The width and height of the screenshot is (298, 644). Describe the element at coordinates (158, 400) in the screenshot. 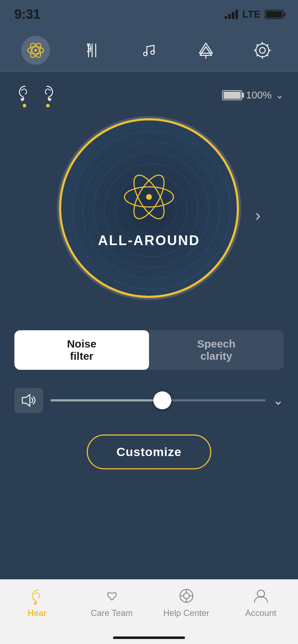

I see `volume-slider` at that location.